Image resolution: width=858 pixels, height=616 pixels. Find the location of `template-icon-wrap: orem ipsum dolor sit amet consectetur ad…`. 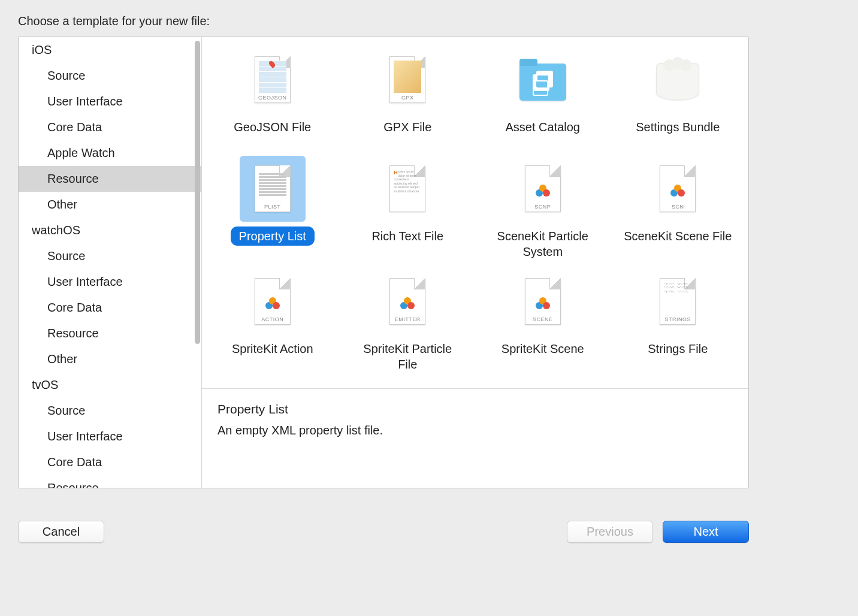

template-icon-wrap: orem ipsum dolor sit amet consectetur ad… is located at coordinates (407, 189).